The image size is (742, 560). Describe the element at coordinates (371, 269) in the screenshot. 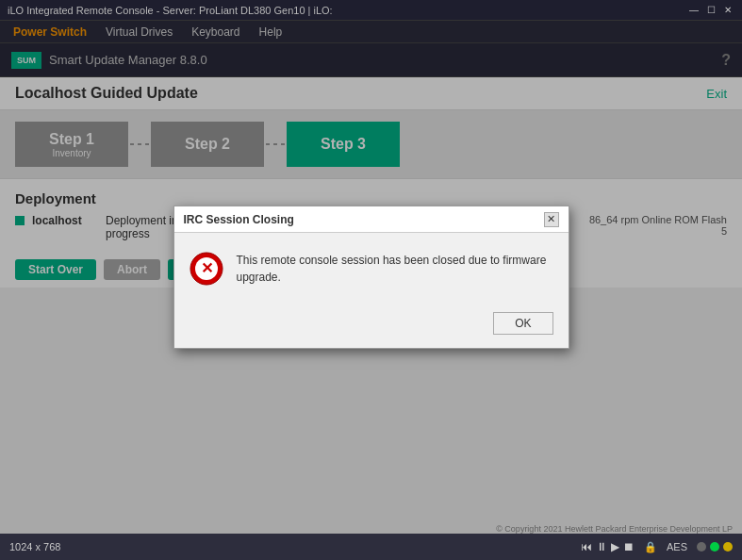

I see `dialog-body: ✕ This remote console session has been c…` at that location.